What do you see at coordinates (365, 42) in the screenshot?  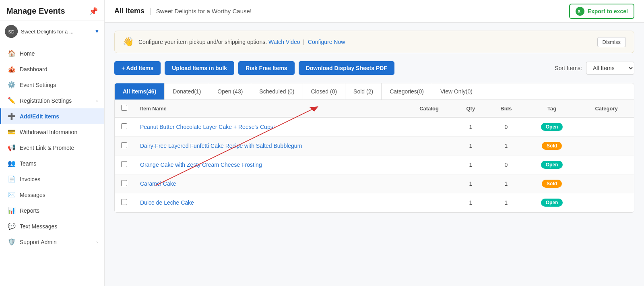 I see `banner-text: Configure your item pickup and/or shippi…` at bounding box center [365, 42].